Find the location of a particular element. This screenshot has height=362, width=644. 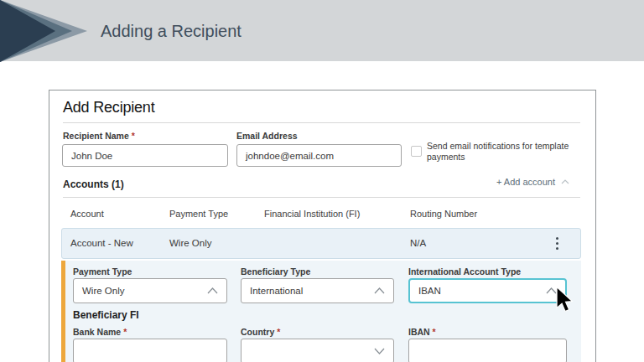

col-header-account: Account is located at coordinates (87, 214).